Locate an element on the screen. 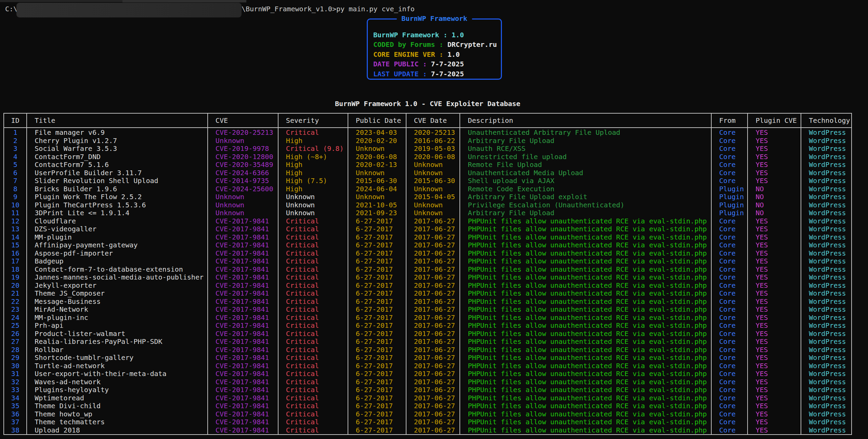 The image size is (868, 439). cell-id: 29 is located at coordinates (15, 358).